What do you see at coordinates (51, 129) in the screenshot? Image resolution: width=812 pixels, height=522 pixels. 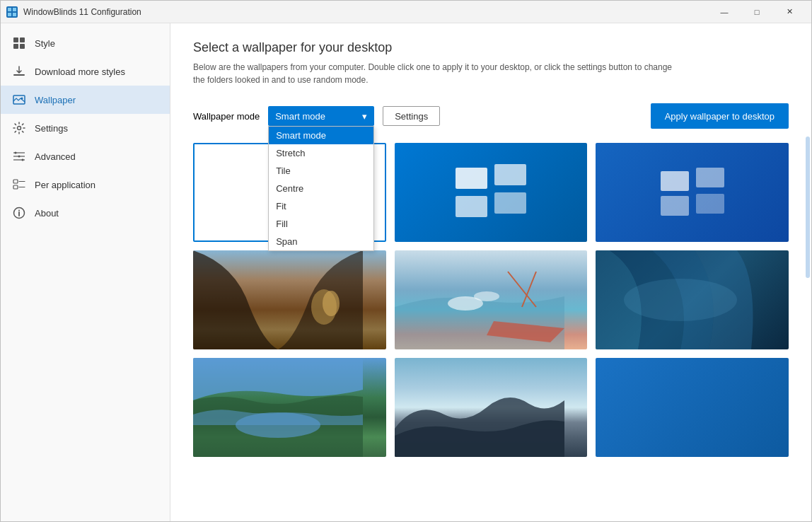 I see `sidebar-label-settings: Settings` at bounding box center [51, 129].